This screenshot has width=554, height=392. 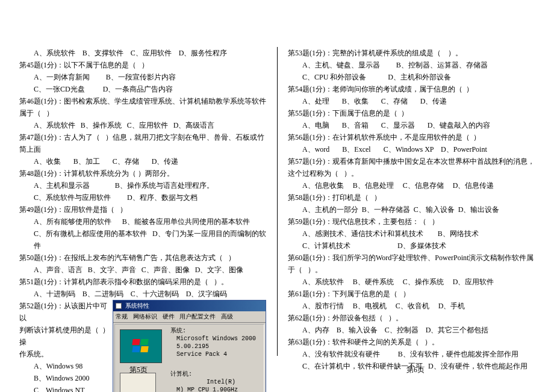 What do you see at coordinates (411, 210) in the screenshot?
I see `question-58-options: A、主机的一部分 B、一种存储器 C、输入设备 D、输出设备` at bounding box center [411, 210].